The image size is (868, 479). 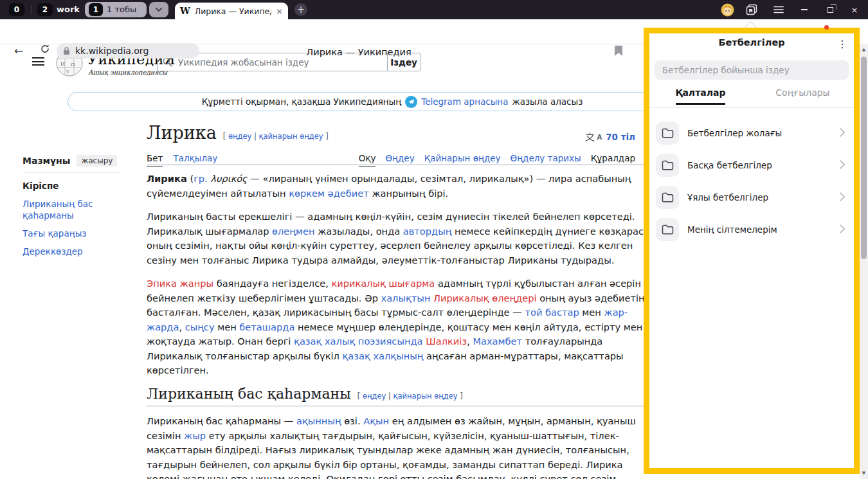 What do you see at coordinates (180, 283) in the screenshot?
I see `article-link: Эпика жанры` at bounding box center [180, 283].